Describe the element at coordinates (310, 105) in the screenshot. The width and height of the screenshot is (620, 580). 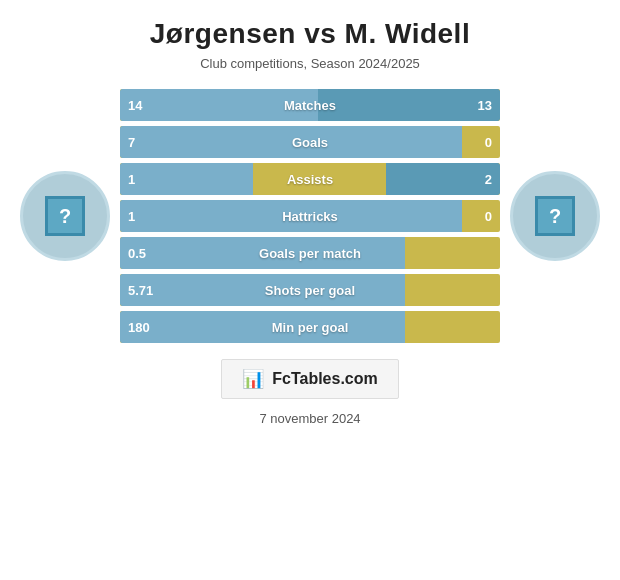
I see `stat-bar: 14Matches13` at that location.